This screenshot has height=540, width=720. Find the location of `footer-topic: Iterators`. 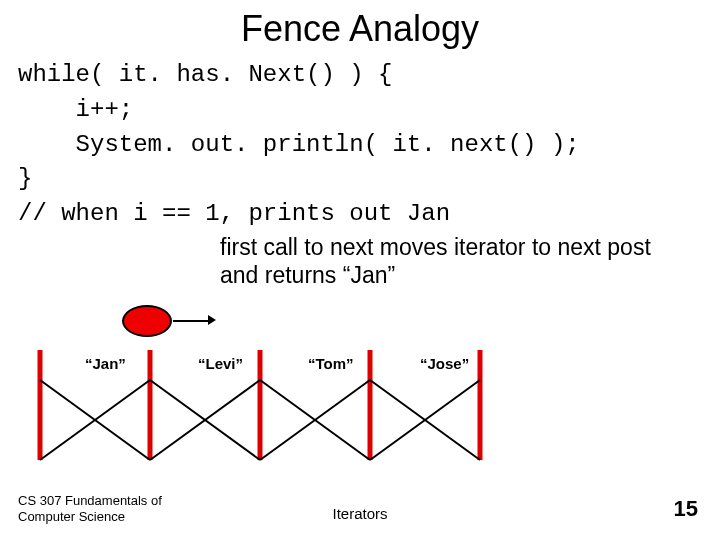

footer-topic: Iterators is located at coordinates (360, 514).